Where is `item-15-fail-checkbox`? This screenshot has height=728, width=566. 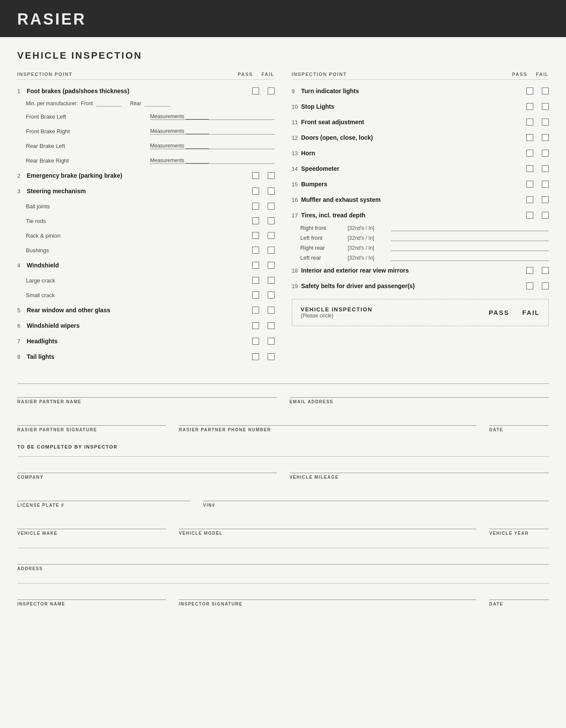 item-15-fail-checkbox is located at coordinates (545, 184).